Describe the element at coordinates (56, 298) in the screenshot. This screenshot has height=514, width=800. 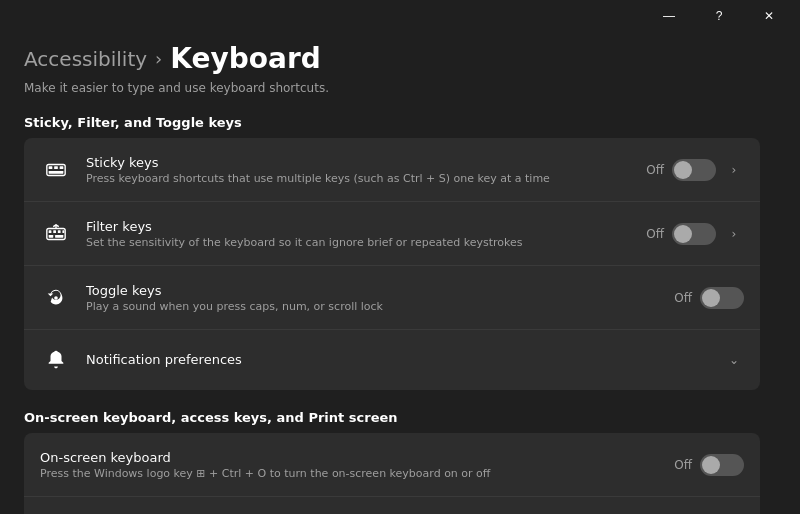
I see `toggle-keys-icon` at that location.